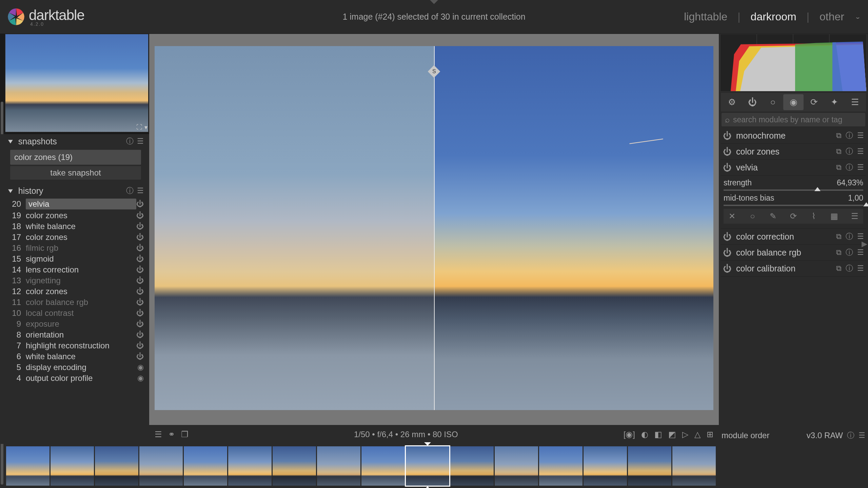 Image resolution: width=868 pixels, height=488 pixels. What do you see at coordinates (793, 253) in the screenshot?
I see `module-color-balance-rgb: ⏻color balance rgb⧉ⓘ☰` at bounding box center [793, 253].